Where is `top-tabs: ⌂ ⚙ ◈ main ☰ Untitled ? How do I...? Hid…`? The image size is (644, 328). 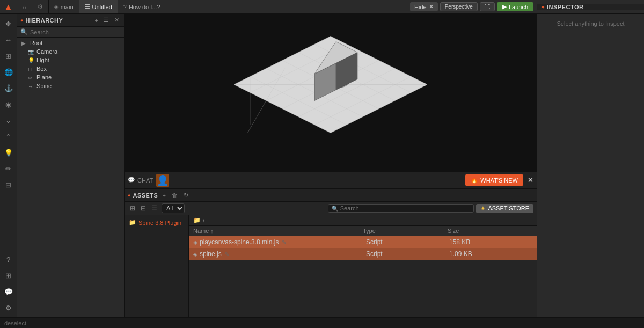 top-tabs: ⌂ ⚙ ◈ main ☰ Untitled ? How do I...? Hid… is located at coordinates (331, 6).